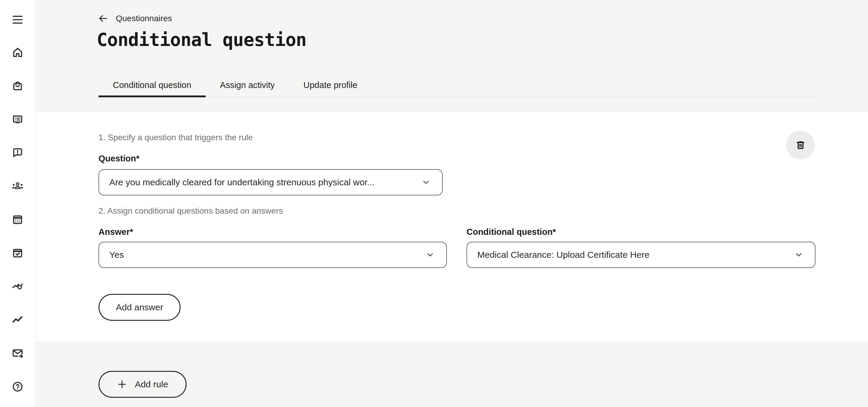  What do you see at coordinates (801, 145) in the screenshot?
I see `trash-icon` at bounding box center [801, 145].